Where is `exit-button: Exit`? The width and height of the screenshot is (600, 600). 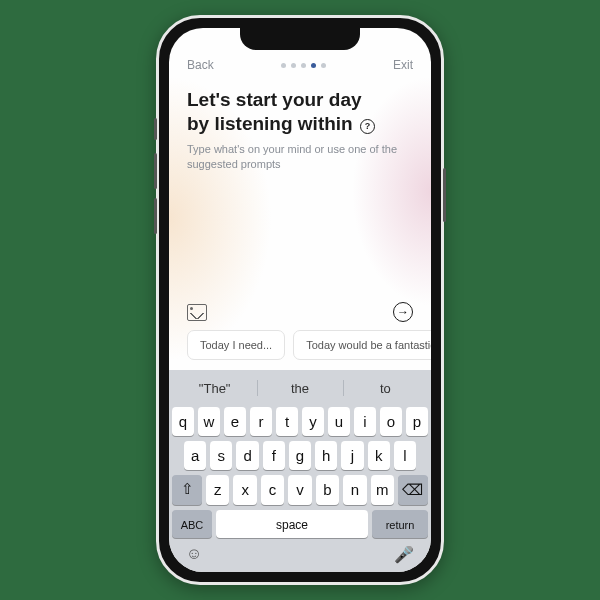
exit-button: Exit is located at coordinates (403, 65).